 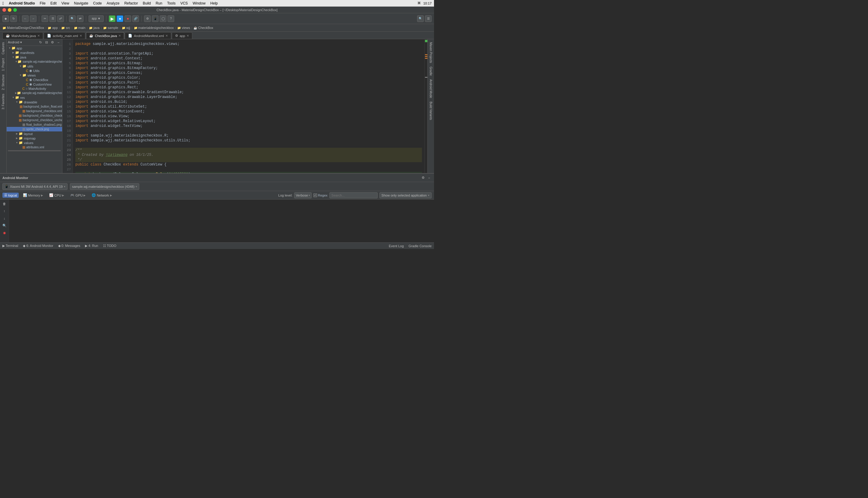 What do you see at coordinates (46, 42) in the screenshot?
I see `collapse-btn: ⊟` at bounding box center [46, 42].